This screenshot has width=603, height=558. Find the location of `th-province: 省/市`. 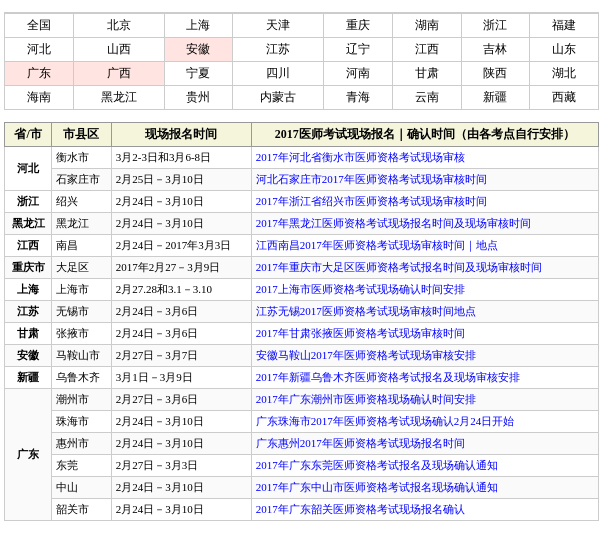

th-province: 省/市 is located at coordinates (28, 135).